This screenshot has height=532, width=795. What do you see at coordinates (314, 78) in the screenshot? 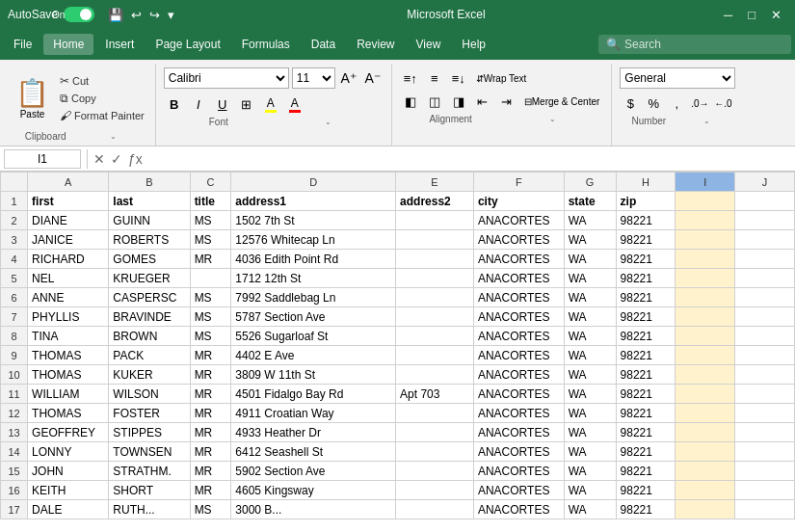
I see `font-size-select: 11` at bounding box center [314, 78].